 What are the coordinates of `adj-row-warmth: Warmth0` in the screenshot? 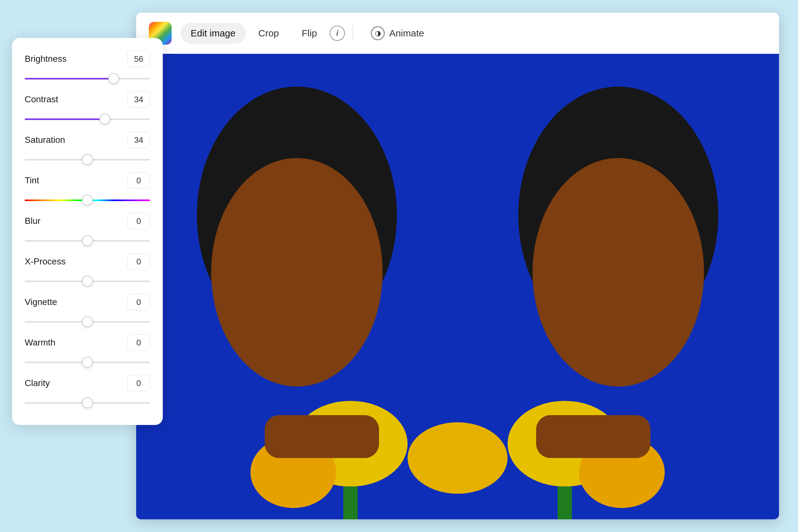 It's located at (88, 352).